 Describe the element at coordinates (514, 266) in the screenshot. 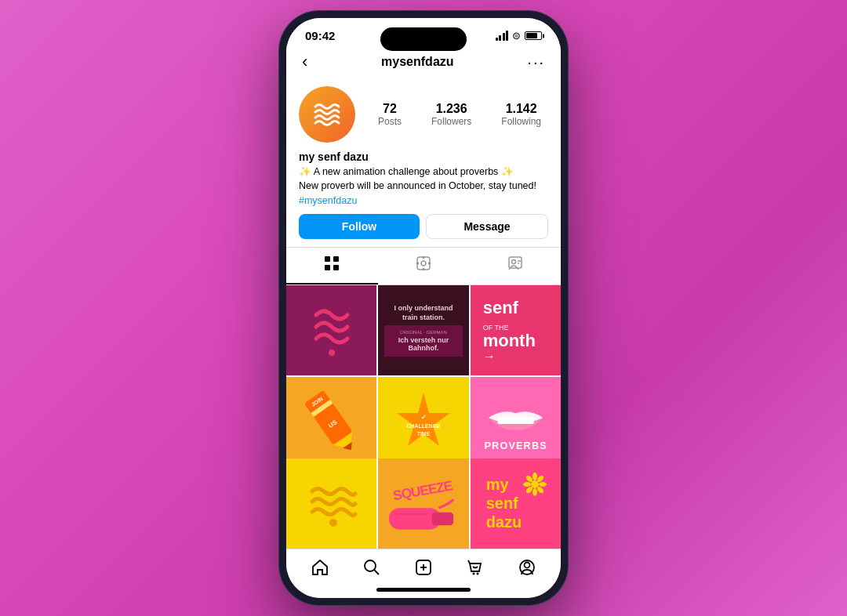

I see `tab-tagged` at that location.